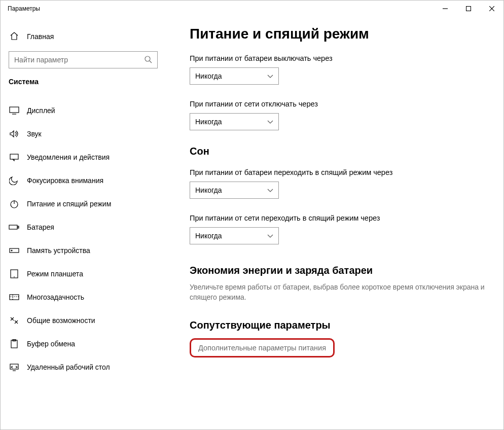  Describe the element at coordinates (88, 297) in the screenshot. I see `sidebar-item-multitask: Многозадачность` at that location.